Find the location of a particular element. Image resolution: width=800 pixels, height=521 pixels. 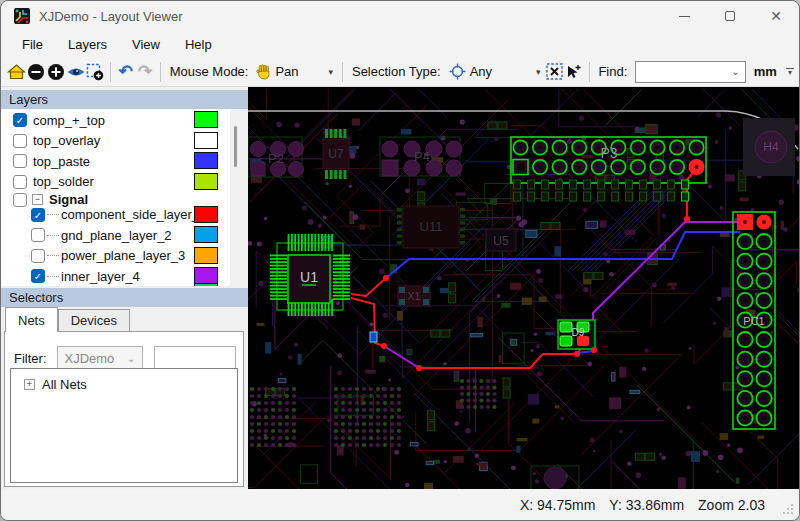

component-x1: X1 is located at coordinates (414, 296).